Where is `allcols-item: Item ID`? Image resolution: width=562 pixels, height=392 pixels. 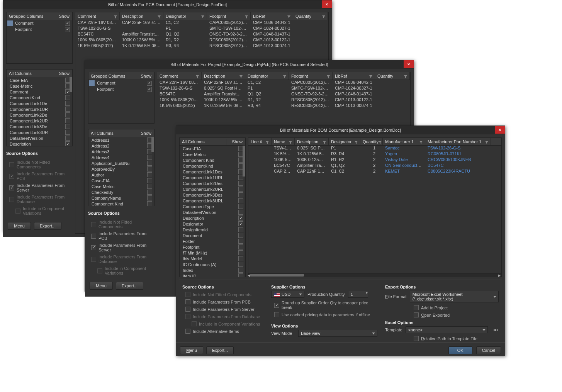
allcols-item: Item ID is located at coordinates (212, 275).